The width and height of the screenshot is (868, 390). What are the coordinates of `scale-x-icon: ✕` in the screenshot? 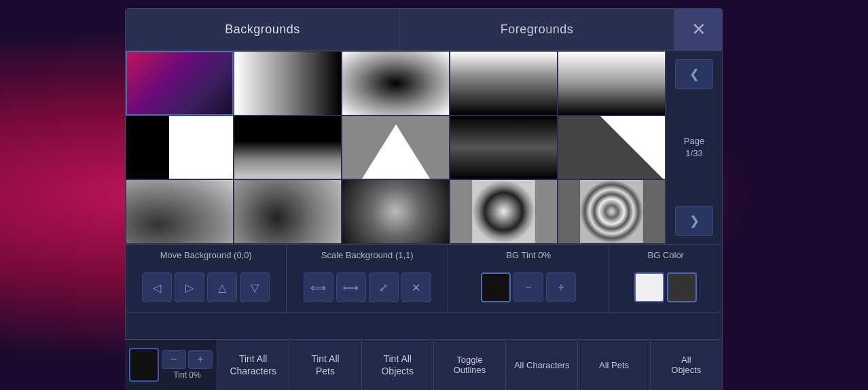 It's located at (416, 288).